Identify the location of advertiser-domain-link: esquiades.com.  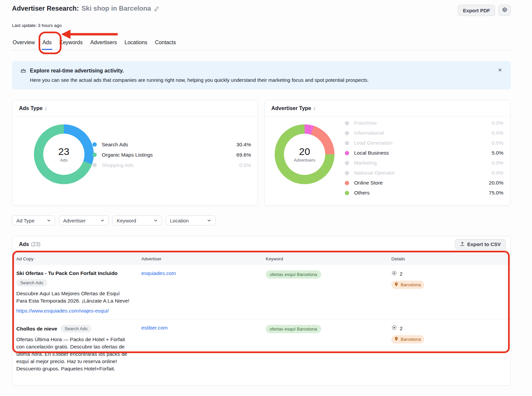
(159, 273).